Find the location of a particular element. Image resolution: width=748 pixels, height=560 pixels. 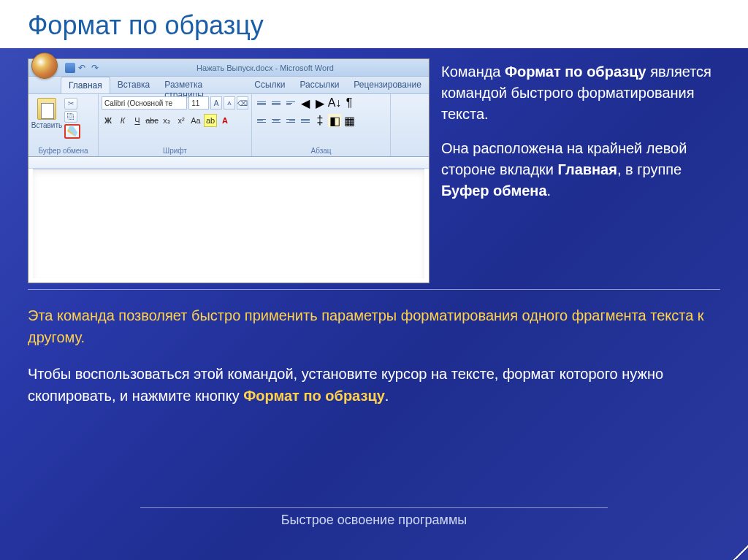

underline-button: Ч is located at coordinates (137, 120).